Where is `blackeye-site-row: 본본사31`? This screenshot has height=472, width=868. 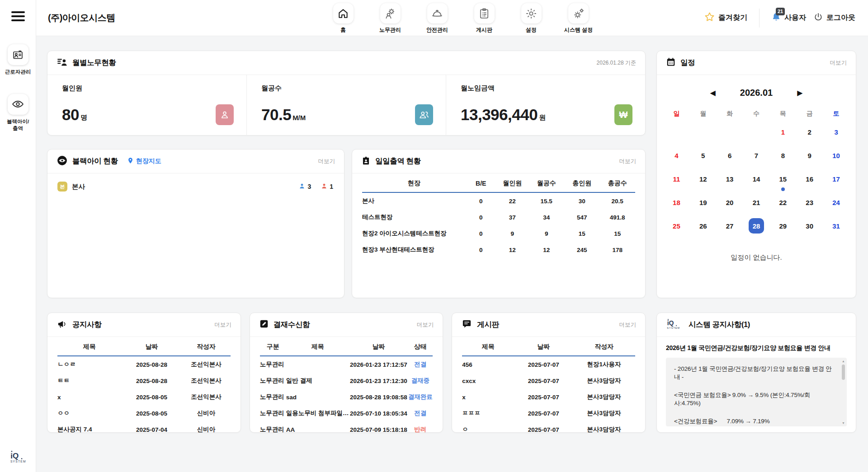 blackeye-site-row: 본본사31 is located at coordinates (196, 182).